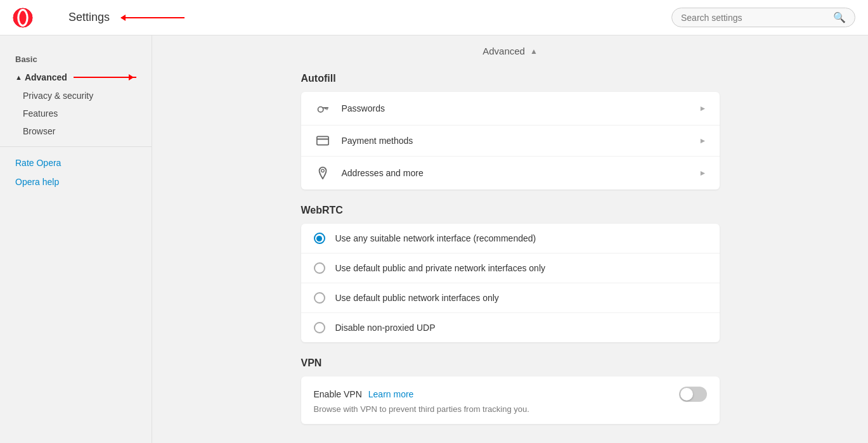 This screenshot has width=868, height=443. What do you see at coordinates (76, 113) in the screenshot?
I see `sidebar-item-features: Features` at bounding box center [76, 113].